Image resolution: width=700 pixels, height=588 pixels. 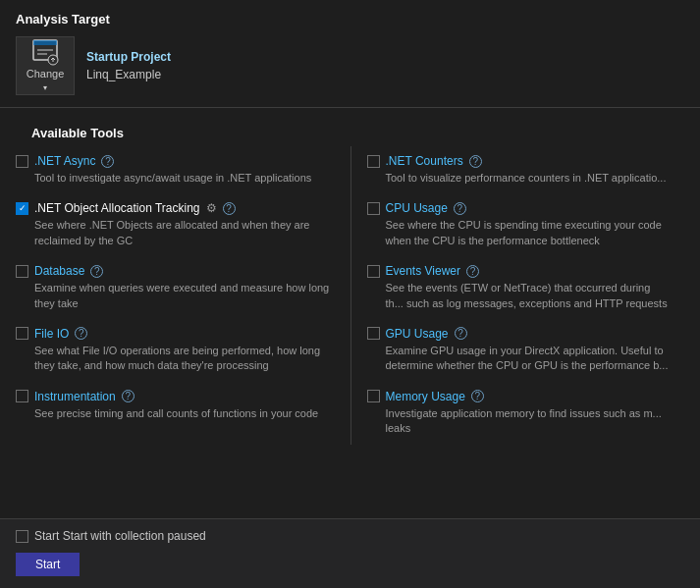 I want to click on tool-net-counters-help-icon: ?, so click(x=475, y=161).